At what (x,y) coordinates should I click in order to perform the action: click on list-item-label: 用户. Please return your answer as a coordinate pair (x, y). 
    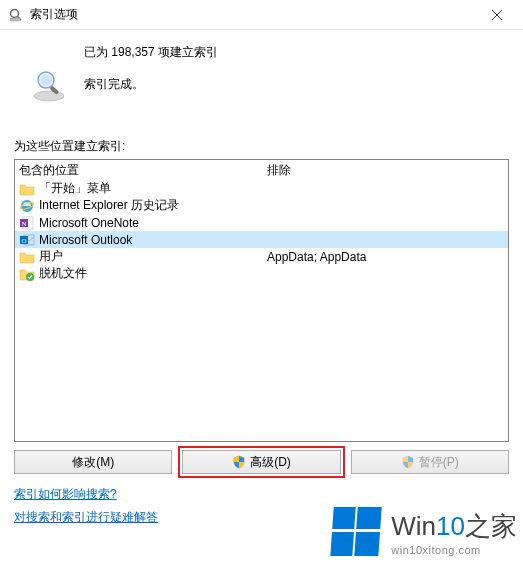
    Looking at the image, I should click on (151, 256).